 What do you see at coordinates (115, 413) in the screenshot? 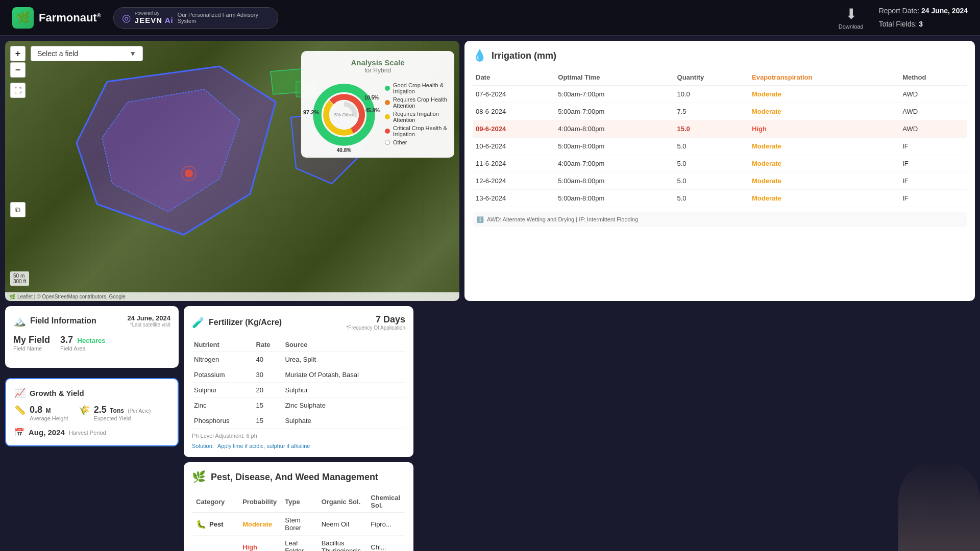
I see `yield-stat: 🌾 2.5 Tons (Per Acre) Expected Yield` at bounding box center [115, 413].